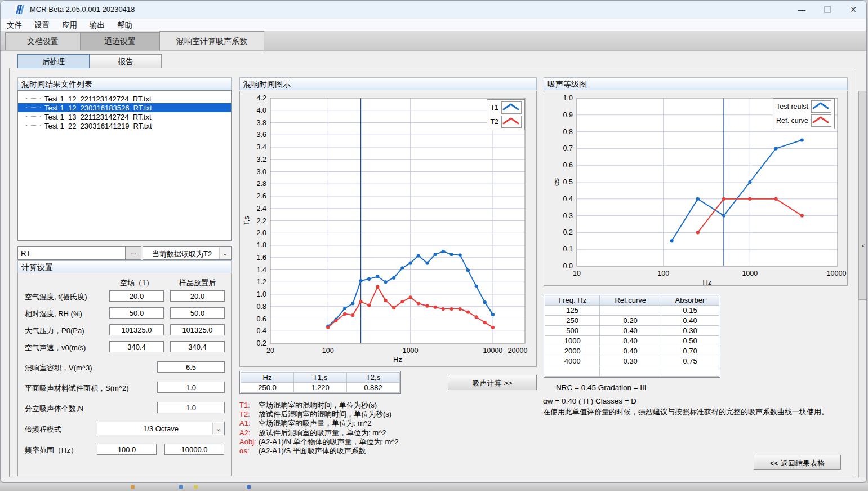 The width and height of the screenshot is (868, 491). Describe the element at coordinates (320, 382) in the screenshot. I see `rt-value-table: HzT1,sT2,s250.01.2200.882` at that location.